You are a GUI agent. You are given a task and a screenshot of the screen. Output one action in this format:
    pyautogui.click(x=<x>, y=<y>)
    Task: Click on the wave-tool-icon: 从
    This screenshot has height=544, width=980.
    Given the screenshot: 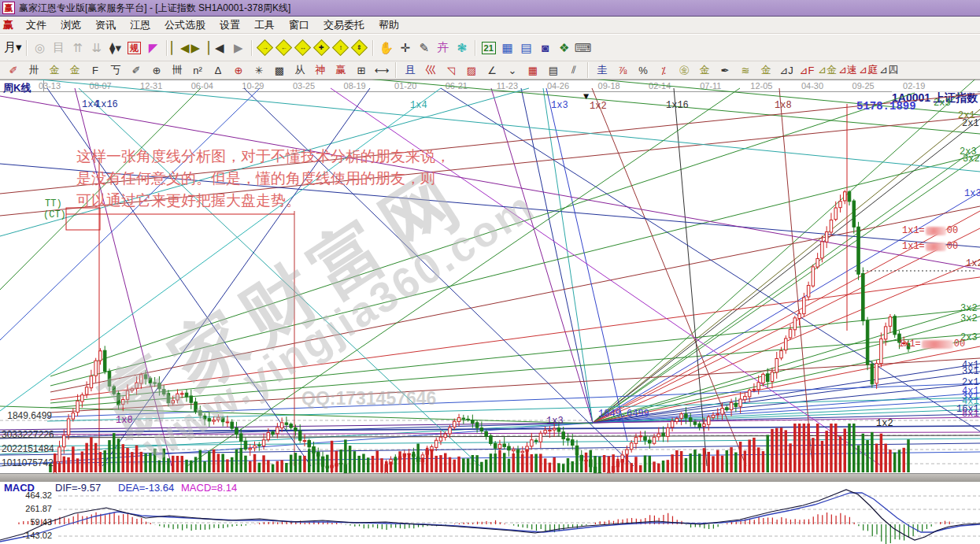 What is the action you would take?
    pyautogui.click(x=300, y=70)
    